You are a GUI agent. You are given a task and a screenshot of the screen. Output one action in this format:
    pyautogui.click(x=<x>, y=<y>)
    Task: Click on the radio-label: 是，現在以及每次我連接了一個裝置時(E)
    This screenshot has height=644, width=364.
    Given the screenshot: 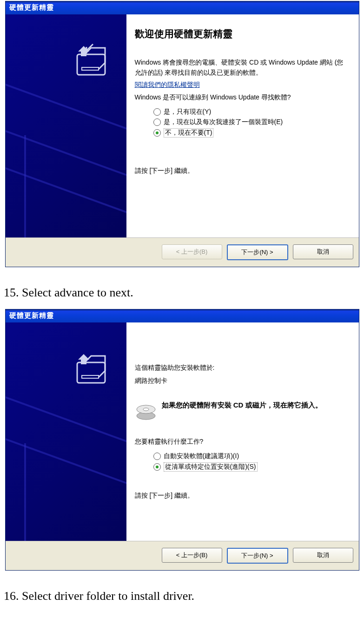 What is the action you would take?
    pyautogui.click(x=223, y=122)
    